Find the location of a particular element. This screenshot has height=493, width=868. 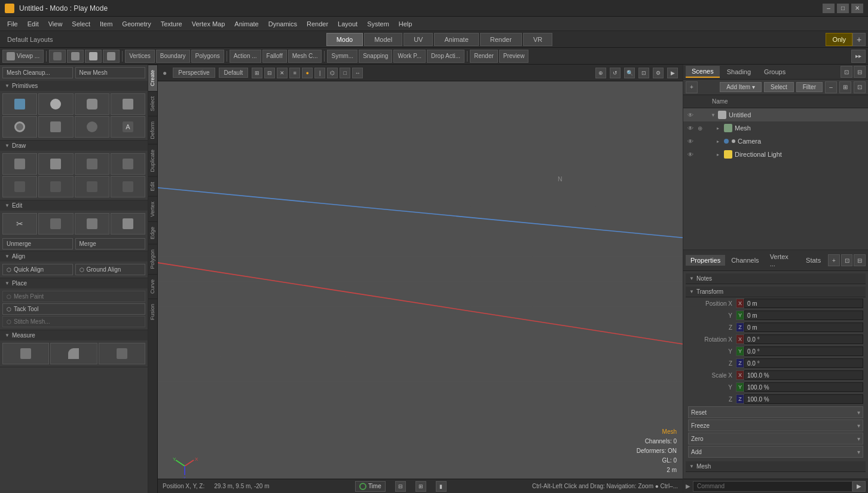

props-tab-stats: Stats is located at coordinates (813, 260).